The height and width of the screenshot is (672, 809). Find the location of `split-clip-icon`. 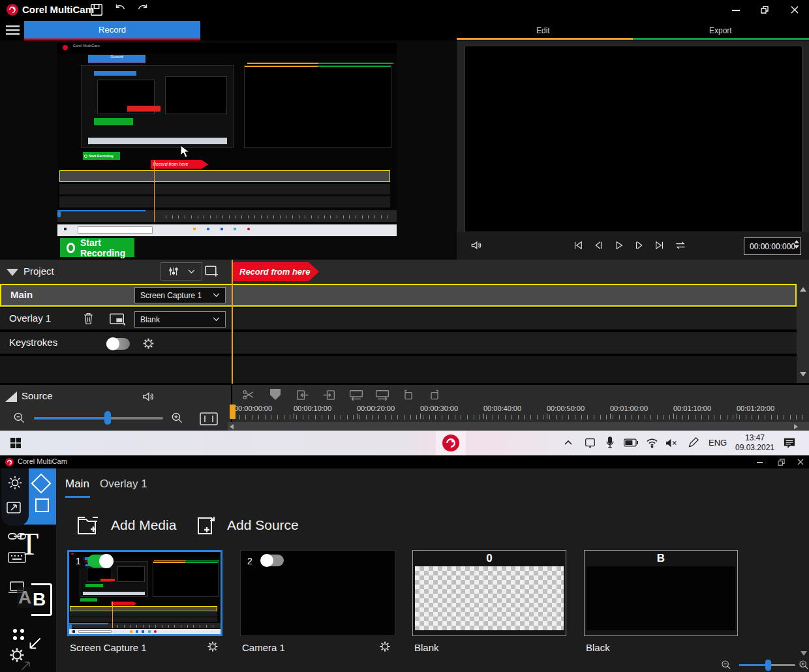

split-clip-icon is located at coordinates (249, 395).